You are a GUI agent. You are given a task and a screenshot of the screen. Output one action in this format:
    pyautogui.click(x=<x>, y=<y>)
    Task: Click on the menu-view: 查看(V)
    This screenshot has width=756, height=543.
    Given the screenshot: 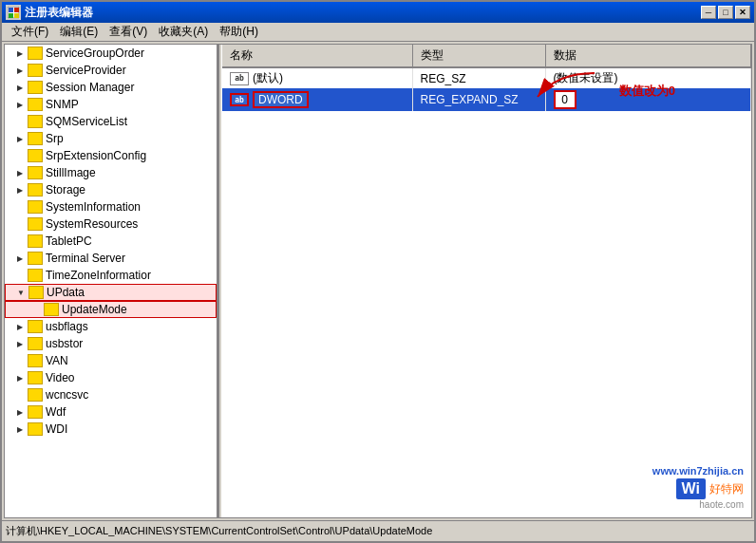 What is the action you would take?
    pyautogui.click(x=128, y=32)
    